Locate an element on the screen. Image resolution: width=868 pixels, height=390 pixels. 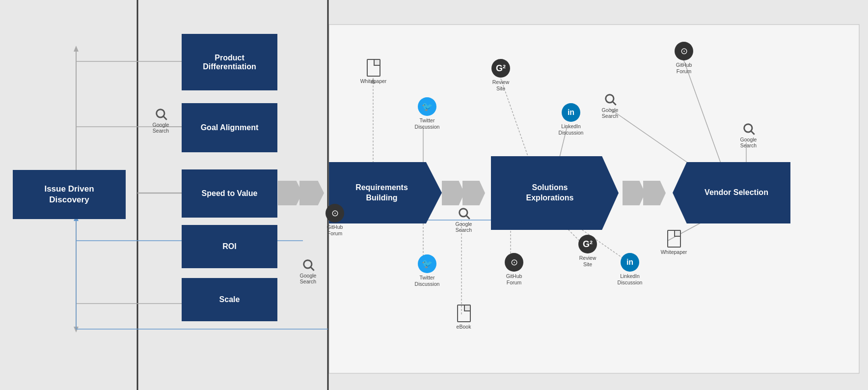
review-site-node-2: G² Review Site is located at coordinates (588, 251).